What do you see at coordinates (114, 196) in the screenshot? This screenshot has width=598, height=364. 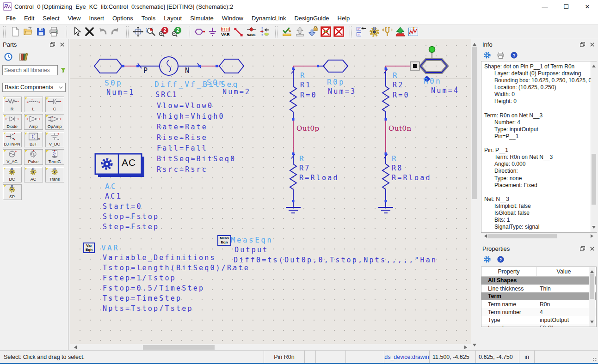 I see `schematic-label: AC1` at bounding box center [114, 196].